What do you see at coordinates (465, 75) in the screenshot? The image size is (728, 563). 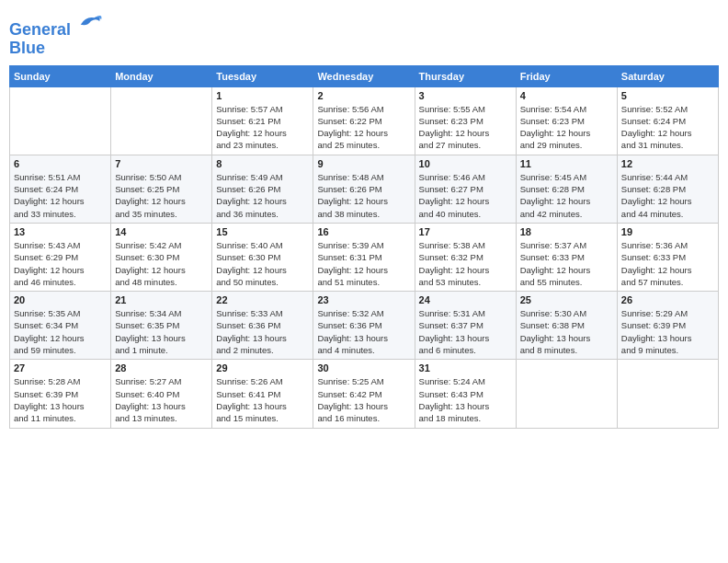 I see `weekday-header-thursday: Thursday` at bounding box center [465, 75].